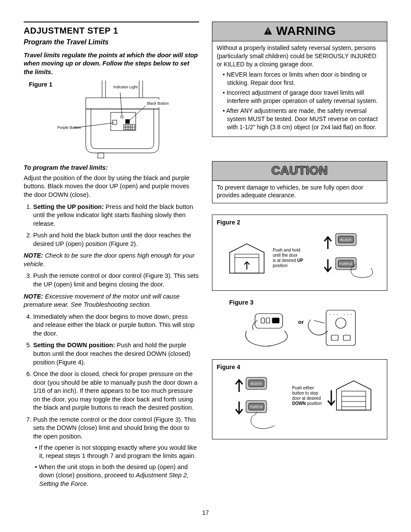 This screenshot has height=532, width=411. Describe the element at coordinates (116, 280) in the screenshot. I see `step-3: Push the remote control or door control …` at that location.